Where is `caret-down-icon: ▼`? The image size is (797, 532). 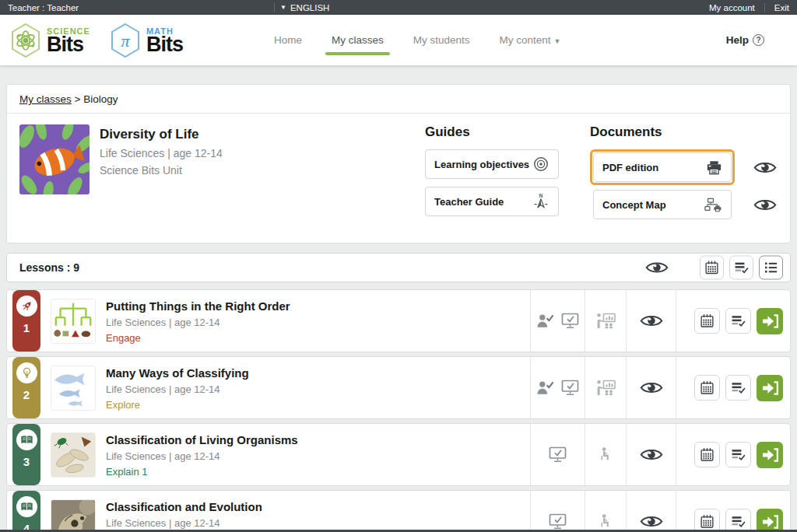 caret-down-icon: ▼ is located at coordinates (557, 41).